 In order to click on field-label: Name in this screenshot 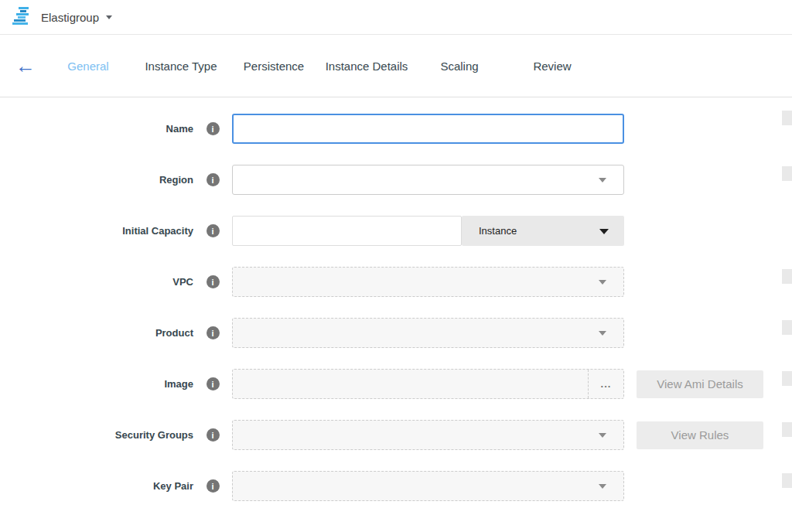, I will do `click(97, 128)`.